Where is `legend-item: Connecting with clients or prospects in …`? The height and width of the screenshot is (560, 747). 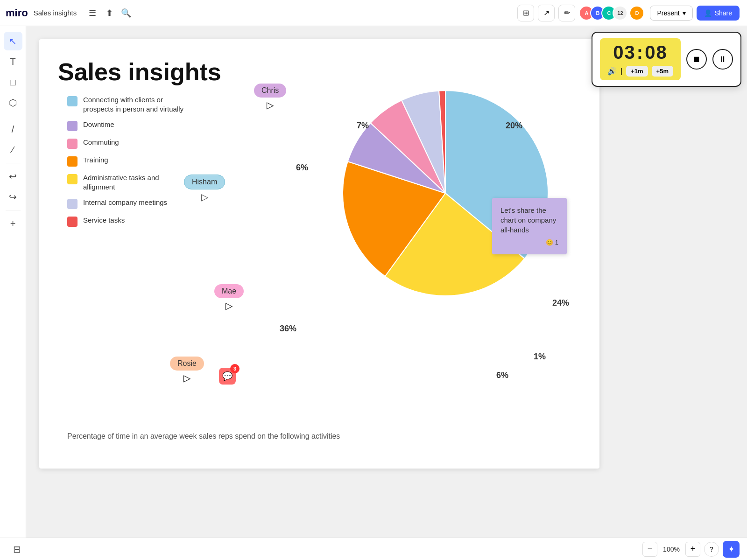 legend-item: Connecting with clients or prospects in … is located at coordinates (127, 105).